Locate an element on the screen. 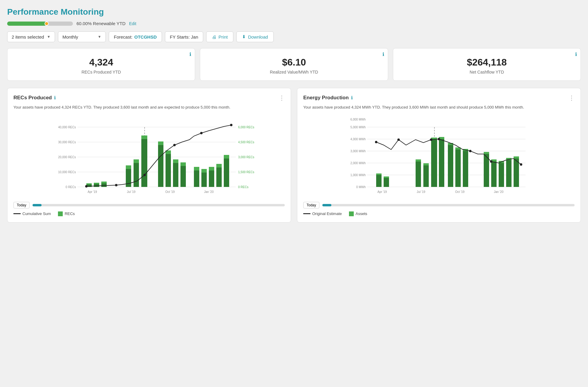  recs-menu-icon: ⋮ is located at coordinates (282, 98).